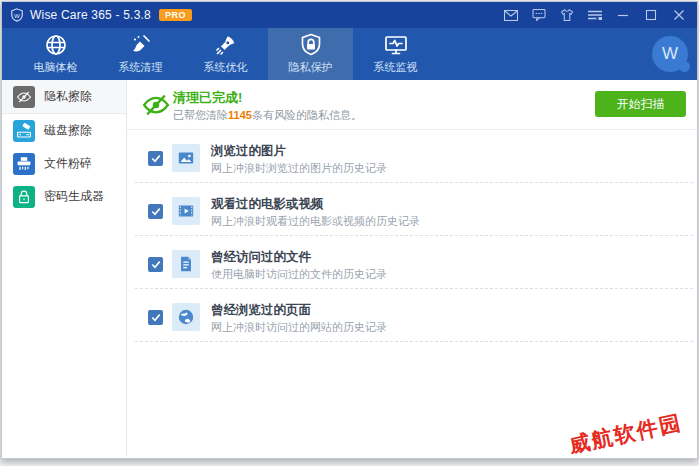 The height and width of the screenshot is (466, 699). What do you see at coordinates (226, 54) in the screenshot?
I see `tab-tuneup: 系统优化` at bounding box center [226, 54].